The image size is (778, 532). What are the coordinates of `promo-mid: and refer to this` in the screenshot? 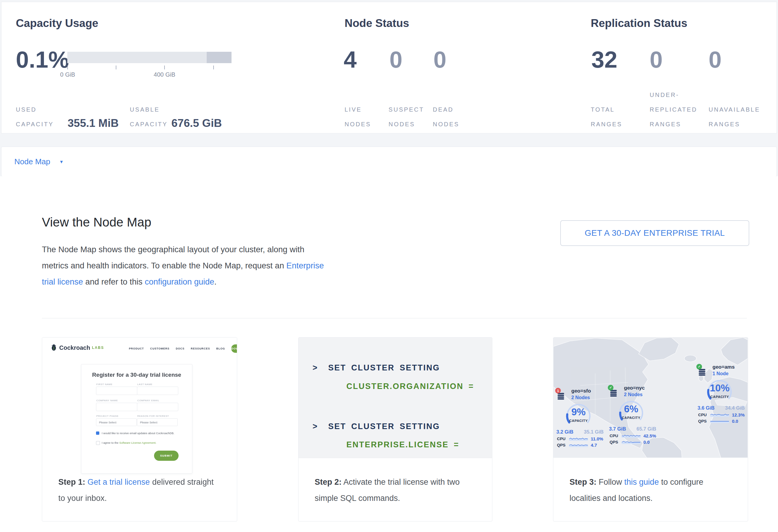 It's located at (114, 282).